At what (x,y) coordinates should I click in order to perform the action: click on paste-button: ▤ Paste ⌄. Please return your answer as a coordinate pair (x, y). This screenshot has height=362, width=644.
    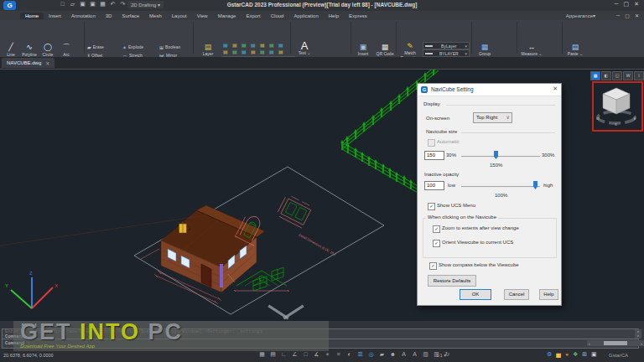
    Looking at the image, I should click on (575, 49).